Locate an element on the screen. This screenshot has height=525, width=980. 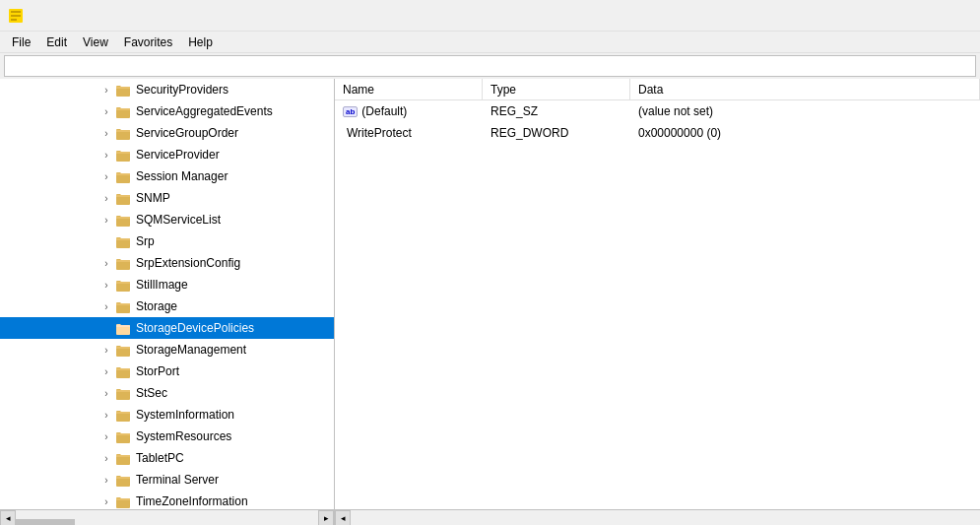
address-bar is located at coordinates (490, 66).